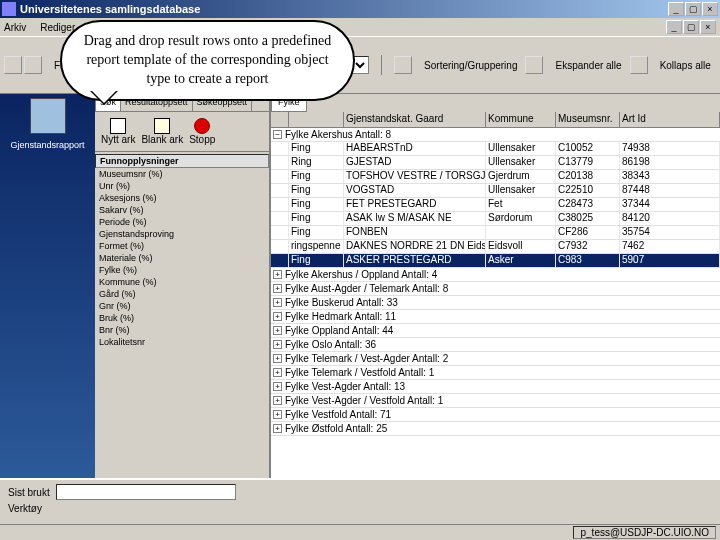 The height and width of the screenshot is (540, 720). Describe the element at coordinates (496, 120) in the screenshot. I see `results-header: Gjenstandskat. Gaard Kommune Museumsnr. …` at that location.